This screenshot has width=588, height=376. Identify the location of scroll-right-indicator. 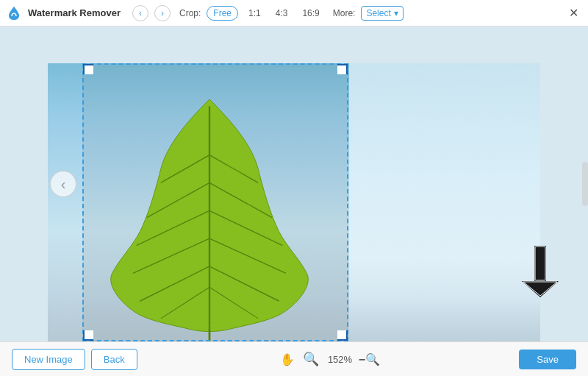
(585, 184).